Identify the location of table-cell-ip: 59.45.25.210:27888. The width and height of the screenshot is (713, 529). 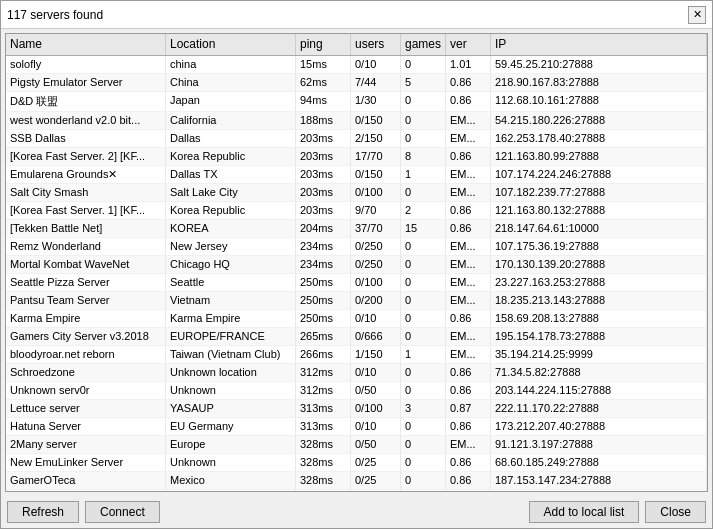
(599, 64).